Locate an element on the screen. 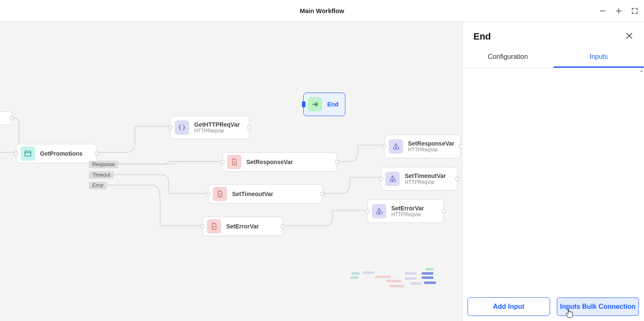  fullscreen-button is located at coordinates (635, 11).